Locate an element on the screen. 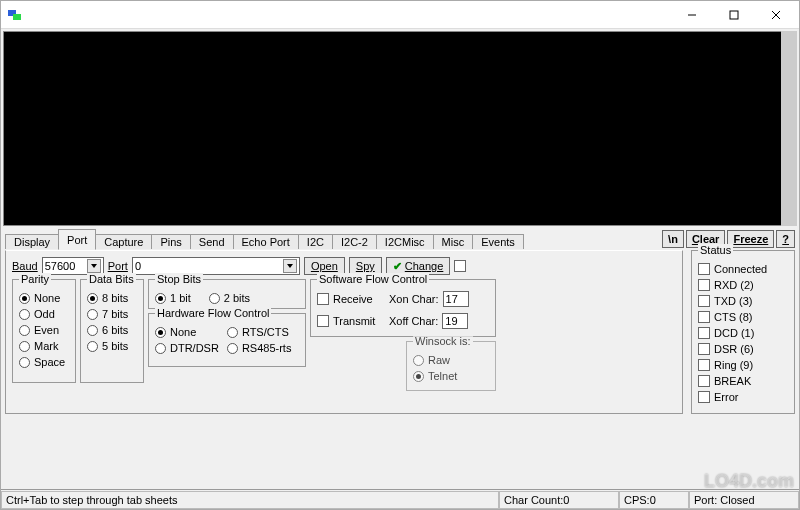 The image size is (800, 510). minimize-button is located at coordinates (692, 15).